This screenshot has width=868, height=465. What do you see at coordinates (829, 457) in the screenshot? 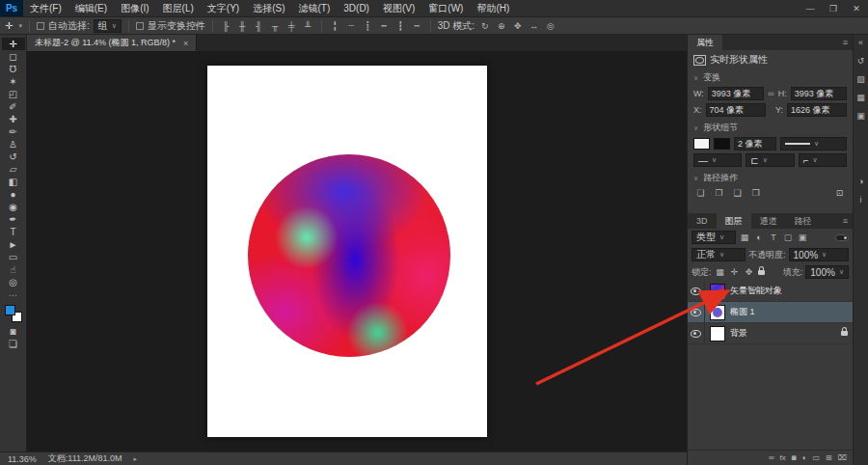
I see `new-layer-icon: ⊞` at bounding box center [829, 457].